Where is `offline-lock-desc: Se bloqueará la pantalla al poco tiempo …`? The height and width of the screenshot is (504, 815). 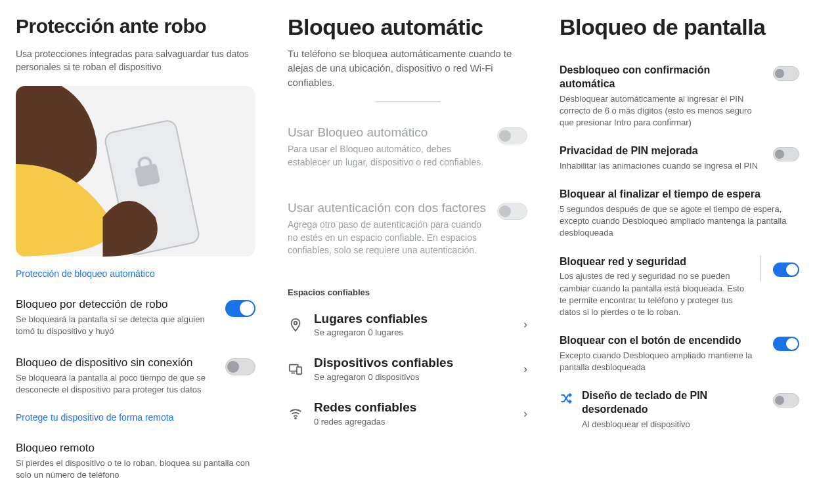
offline-lock-desc: Se bloqueará la pantalla al poco tiempo … is located at coordinates (116, 384).